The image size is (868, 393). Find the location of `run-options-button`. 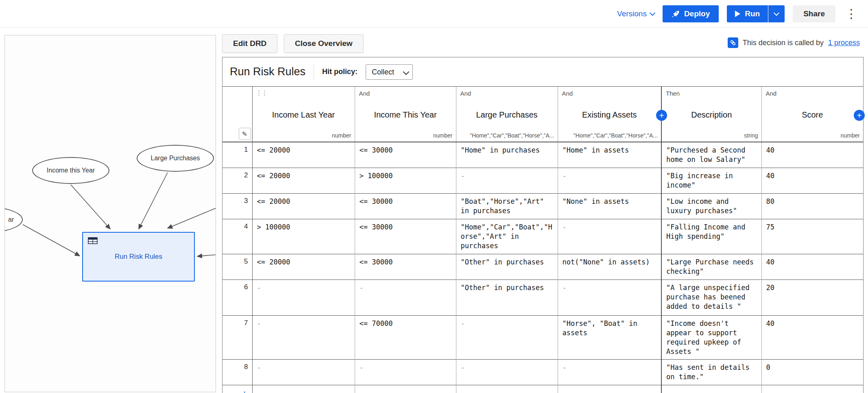

run-options-button is located at coordinates (776, 14).